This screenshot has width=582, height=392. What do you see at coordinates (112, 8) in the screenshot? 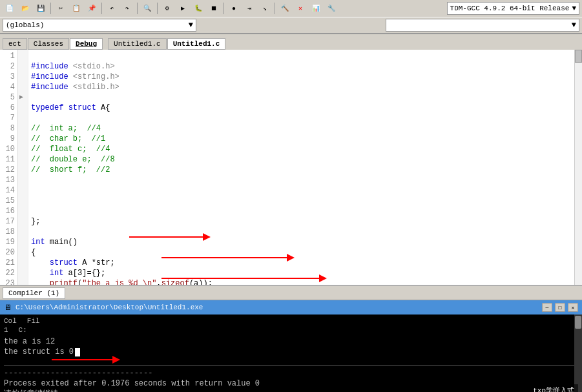
I see `undo-btn: ↶` at bounding box center [112, 8].